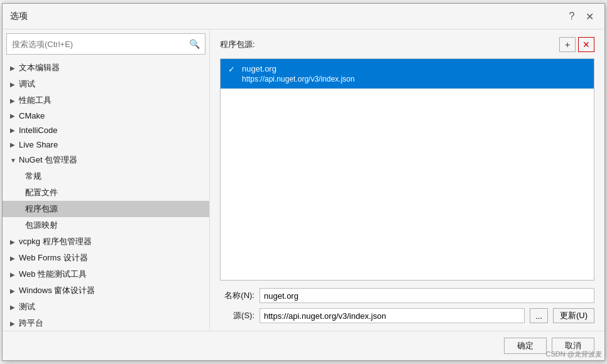  Describe the element at coordinates (586, 45) in the screenshot. I see `remove-source-button: ✕` at that location.